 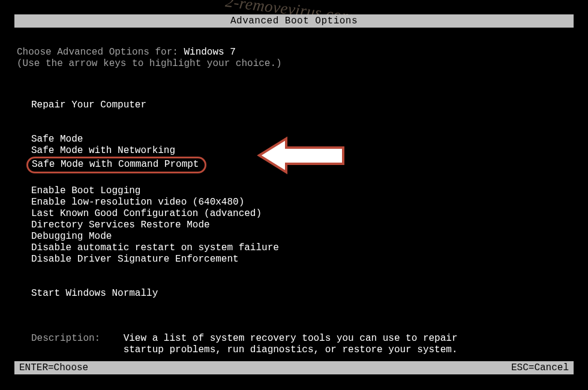 I want to click on menu-item-repair: Repair Your Computer, so click(x=89, y=106).